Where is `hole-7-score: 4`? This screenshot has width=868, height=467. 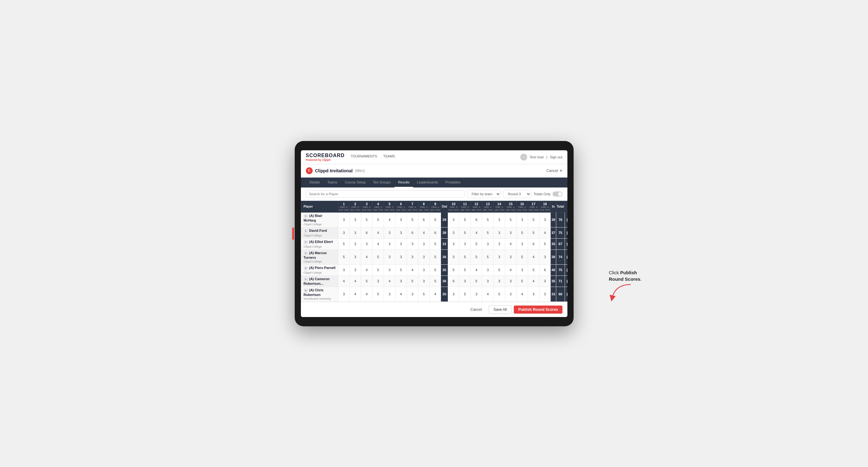
hole-7-score: 4 is located at coordinates (412, 270).